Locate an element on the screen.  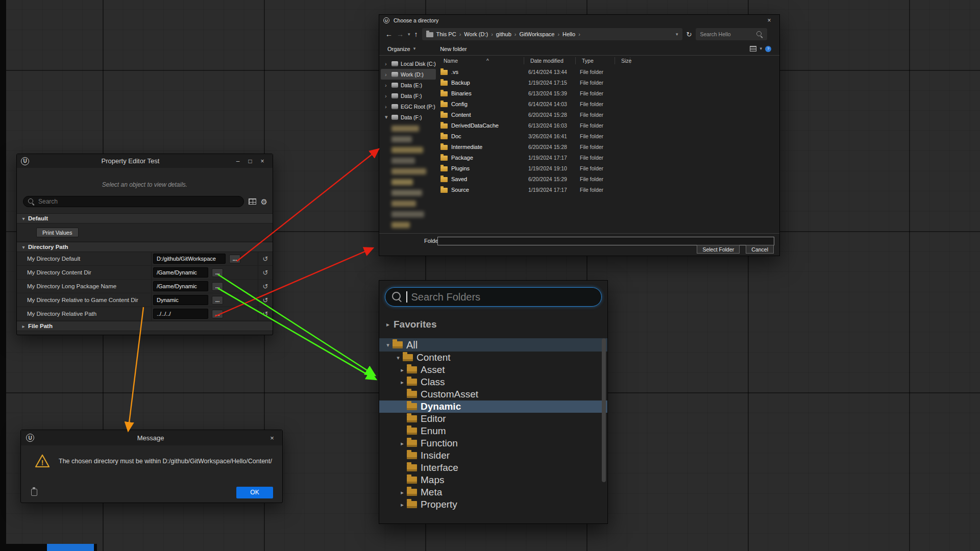
new-folder-button: New folder is located at coordinates (453, 49).